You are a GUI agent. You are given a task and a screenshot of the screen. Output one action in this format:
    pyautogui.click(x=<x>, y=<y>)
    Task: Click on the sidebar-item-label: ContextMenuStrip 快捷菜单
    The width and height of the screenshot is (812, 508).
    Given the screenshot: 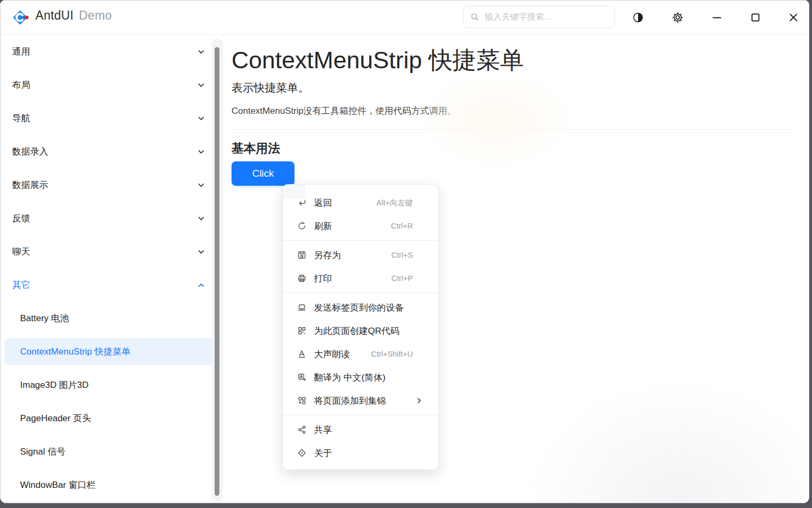 What is the action you would take?
    pyautogui.click(x=75, y=351)
    